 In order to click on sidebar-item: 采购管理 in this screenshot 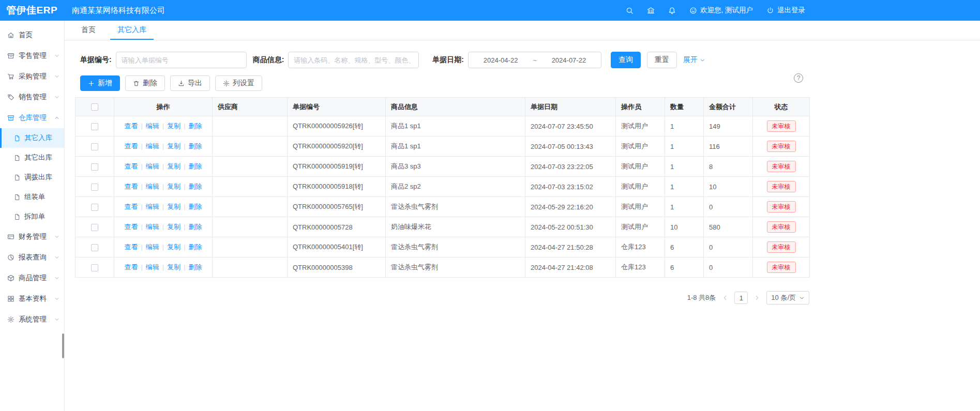, I will do `click(32, 77)`.